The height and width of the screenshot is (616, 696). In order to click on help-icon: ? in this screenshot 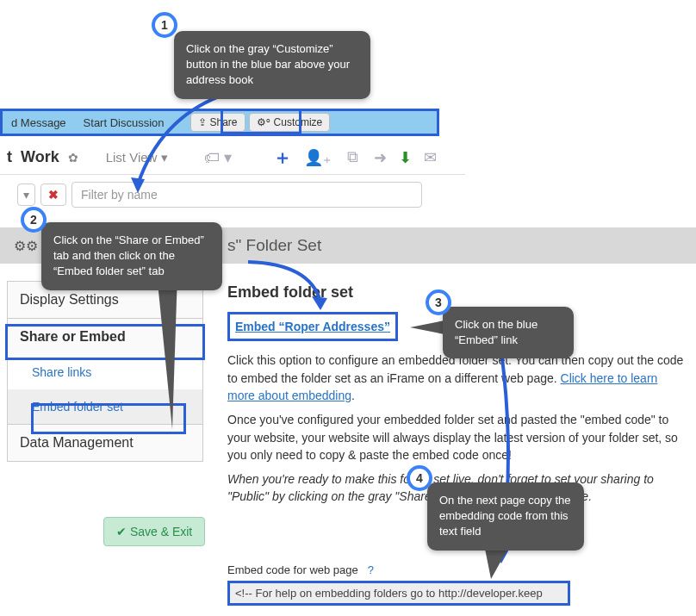, I will do `click(370, 570)`.